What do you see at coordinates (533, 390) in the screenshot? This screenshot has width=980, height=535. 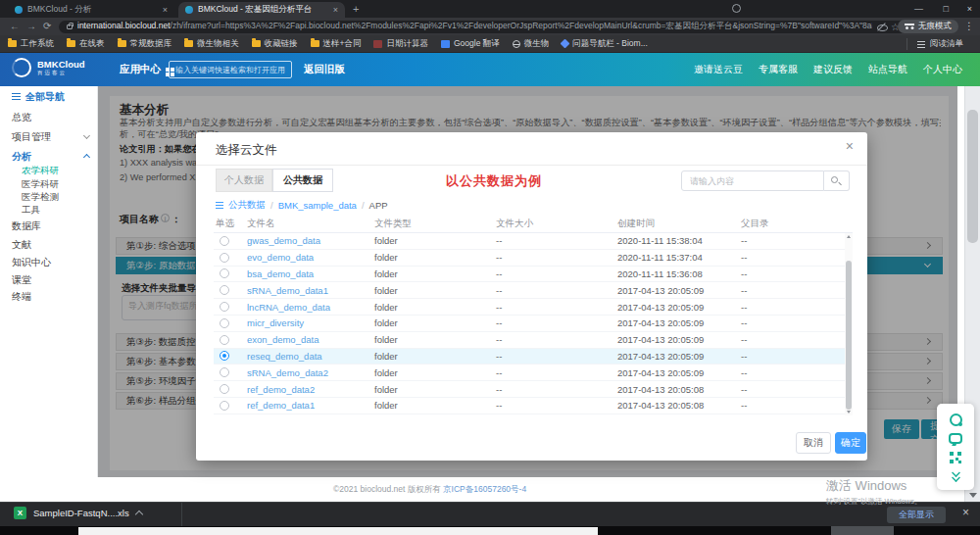 I see `table-row: ref_demo_data2 folder -- 2017-04-13 20:0…` at bounding box center [533, 390].